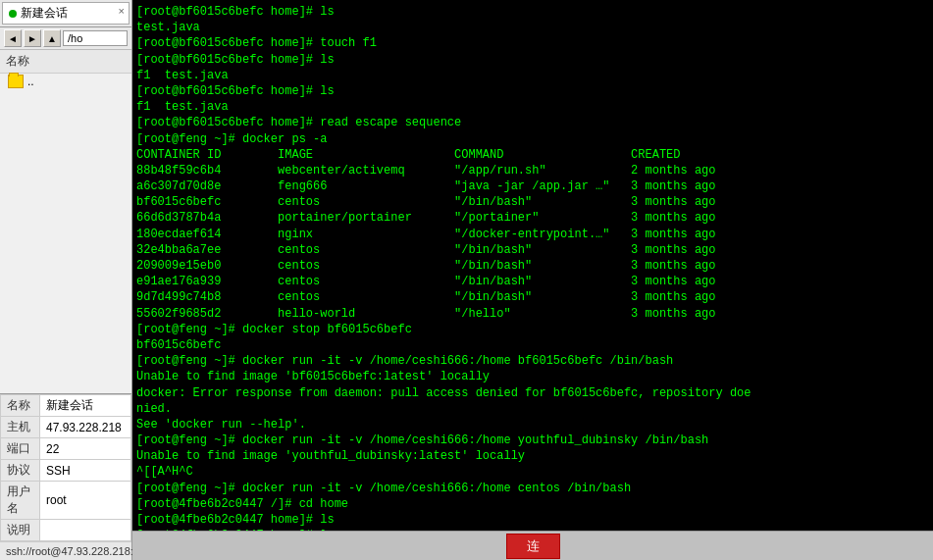 This screenshot has width=933, height=560. I want to click on close-button: ×, so click(122, 11).